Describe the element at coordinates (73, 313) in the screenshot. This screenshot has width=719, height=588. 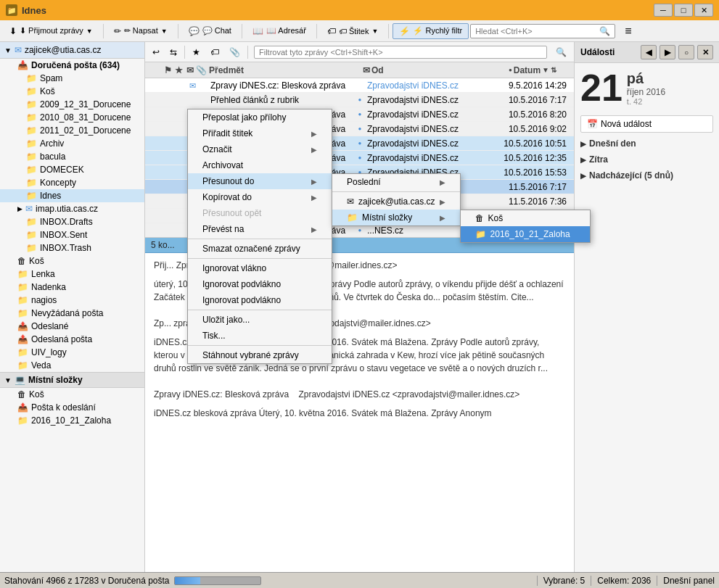
I see `sidebar-item-nevyzadana: 📁 Nevyžádaná pošta` at that location.